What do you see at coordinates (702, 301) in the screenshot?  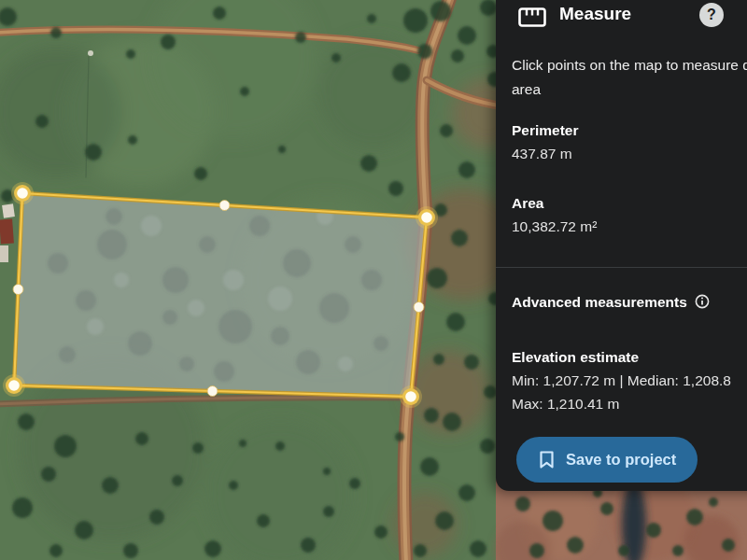 I see `info-icon` at bounding box center [702, 301].